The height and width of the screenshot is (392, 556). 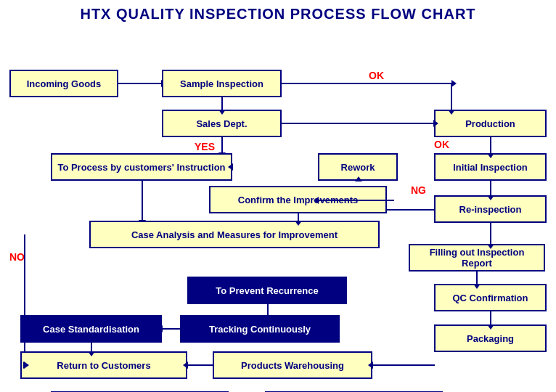 I want to click on label-ng: NG, so click(x=418, y=190).